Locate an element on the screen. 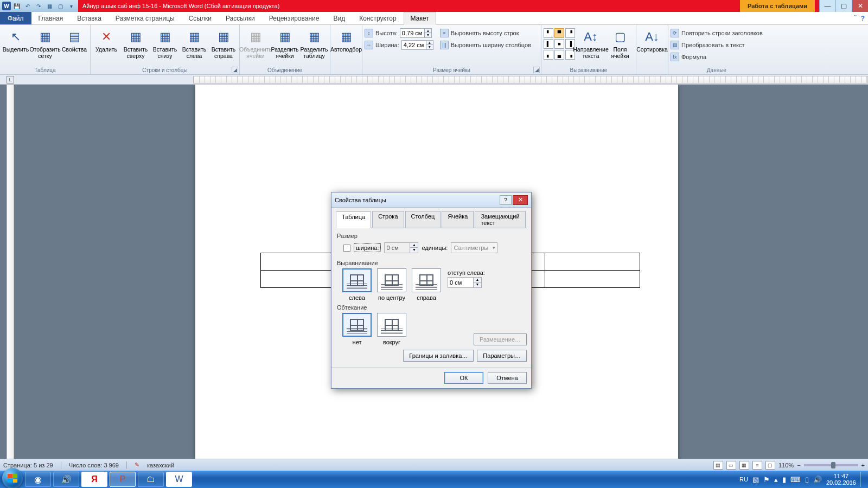 Image resolution: width=868 pixels, height=488 pixels. view-gridlines-button: ▦Отобразить сетку is located at coordinates (45, 42).